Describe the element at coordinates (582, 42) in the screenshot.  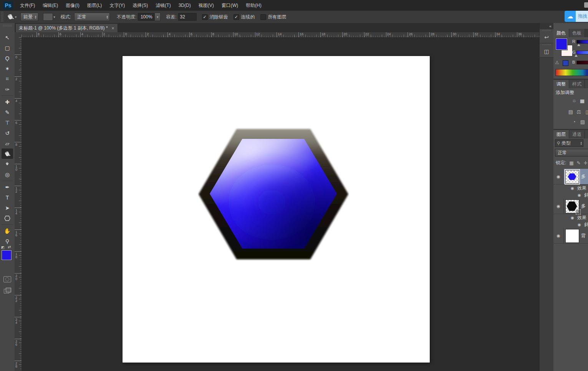
I see `red-slider` at that location.